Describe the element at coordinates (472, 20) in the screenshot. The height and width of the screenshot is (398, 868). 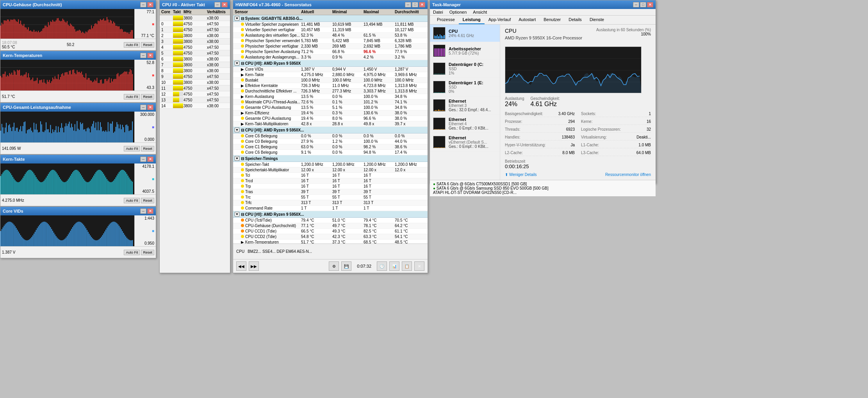
I see `tab-leistung: Leistung` at that location.